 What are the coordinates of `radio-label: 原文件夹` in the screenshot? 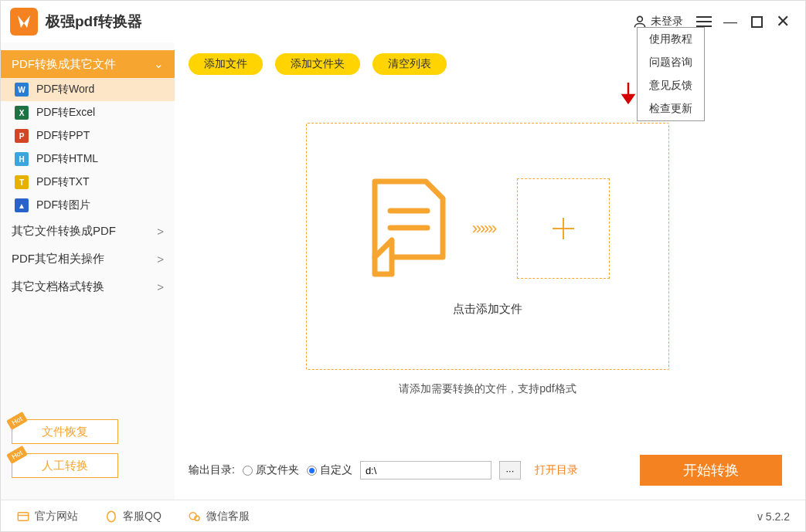 It's located at (277, 470).